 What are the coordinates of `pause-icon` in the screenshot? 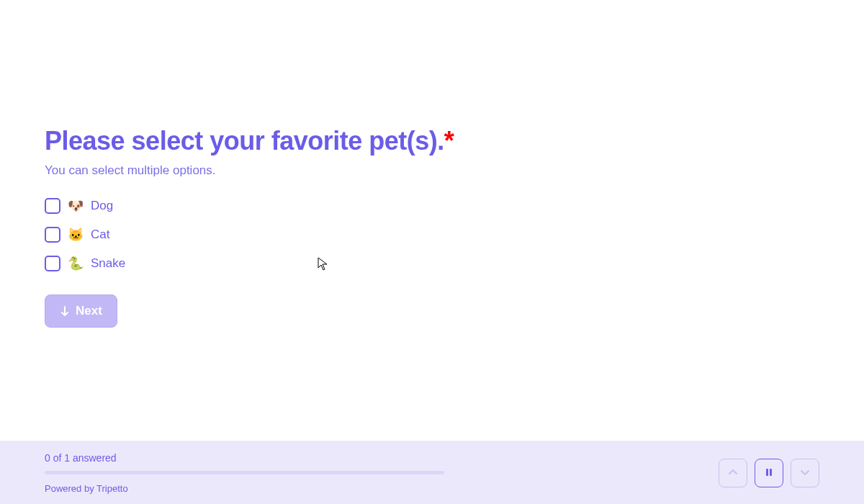 It's located at (769, 474).